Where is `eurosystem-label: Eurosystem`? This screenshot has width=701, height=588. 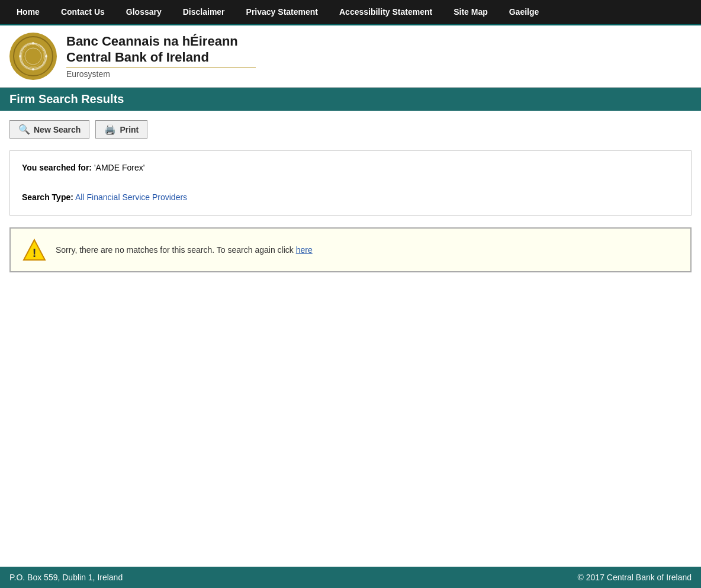 eurosystem-label: Eurosystem is located at coordinates (161, 73).